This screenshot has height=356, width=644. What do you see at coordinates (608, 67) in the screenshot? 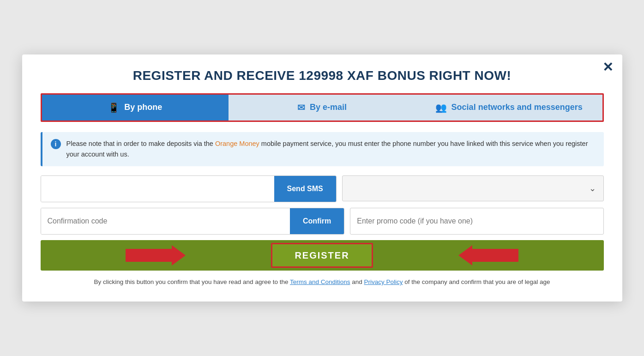
I see `close-button: ✕` at bounding box center [608, 67].